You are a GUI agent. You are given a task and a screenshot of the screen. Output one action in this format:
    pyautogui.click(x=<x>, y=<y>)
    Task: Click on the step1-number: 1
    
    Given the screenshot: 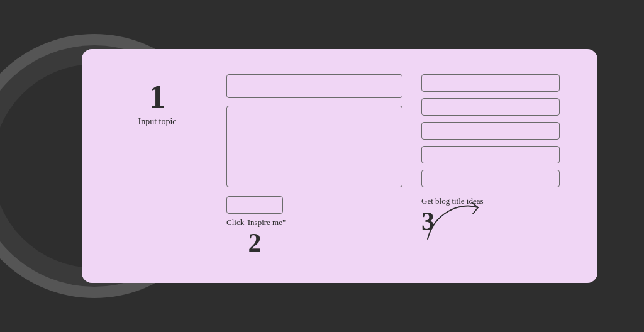 What is the action you would take?
    pyautogui.click(x=157, y=97)
    